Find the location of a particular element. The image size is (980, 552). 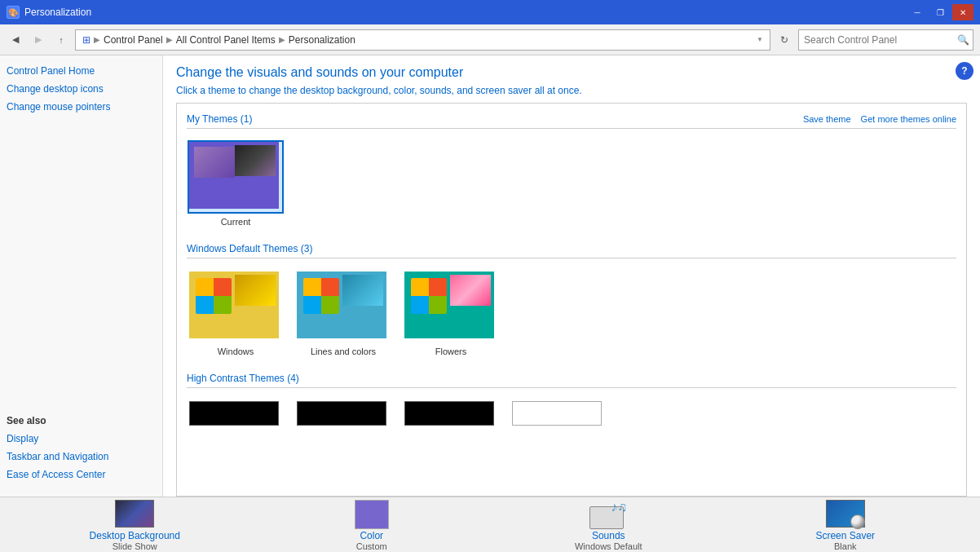

content-subtitle: Click a theme to change the desktop back… is located at coordinates (572, 91).